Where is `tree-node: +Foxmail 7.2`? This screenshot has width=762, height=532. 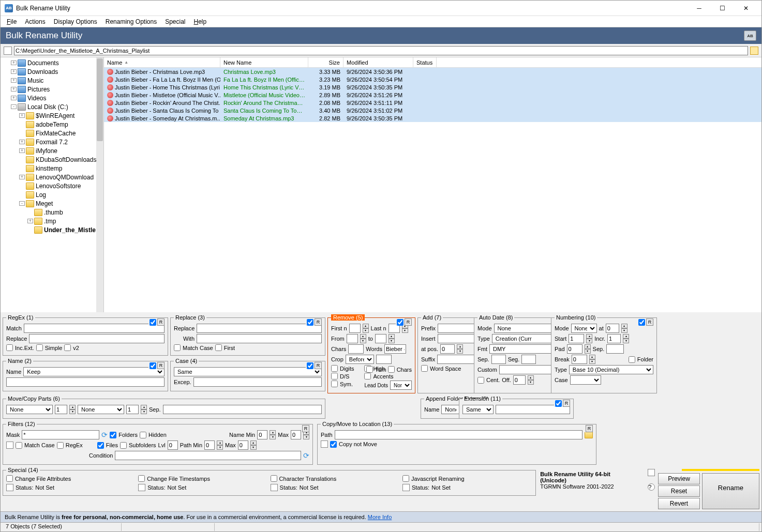 tree-node: +Foxmail 7.2 is located at coordinates (52, 142).